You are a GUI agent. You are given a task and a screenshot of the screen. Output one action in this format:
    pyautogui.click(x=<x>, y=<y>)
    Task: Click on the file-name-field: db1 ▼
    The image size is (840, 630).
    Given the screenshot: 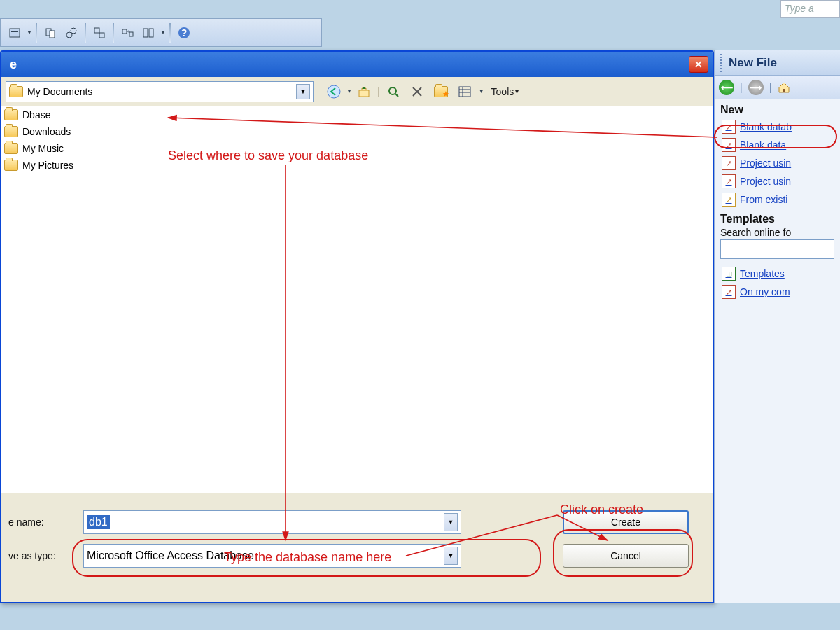 What is the action you would take?
    pyautogui.click(x=272, y=522)
    